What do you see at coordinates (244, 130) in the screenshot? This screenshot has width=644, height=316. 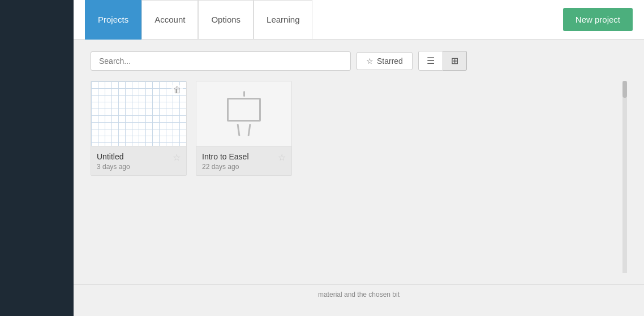 I see `easel-stand` at bounding box center [244, 130].